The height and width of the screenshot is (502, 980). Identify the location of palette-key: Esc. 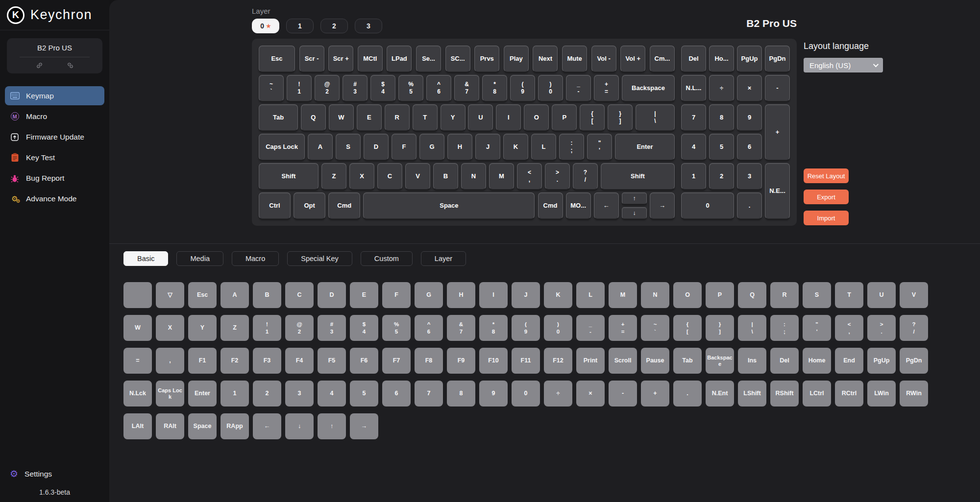
(202, 295).